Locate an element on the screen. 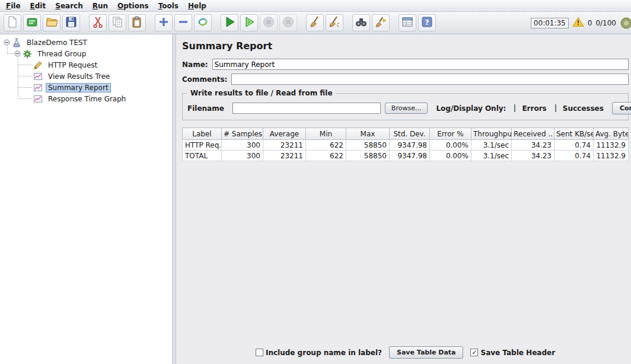 This screenshot has height=364, width=631. remove-button is located at coordinates (183, 23).